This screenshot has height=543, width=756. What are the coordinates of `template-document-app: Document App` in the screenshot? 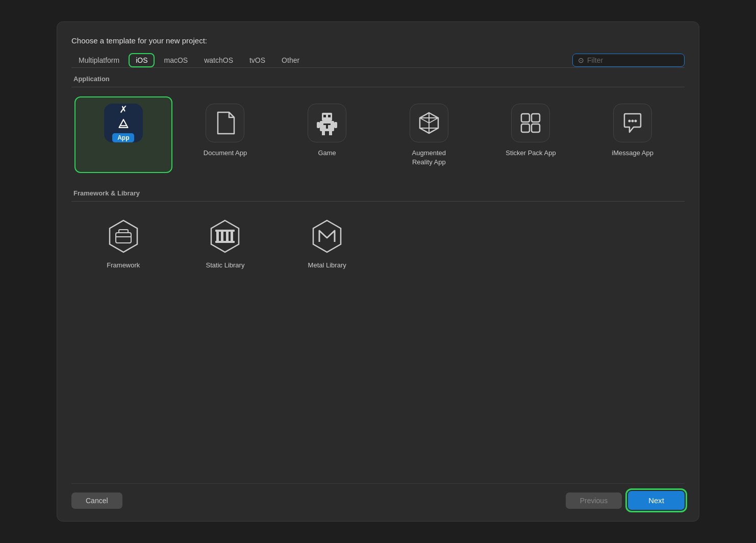 It's located at (225, 135).